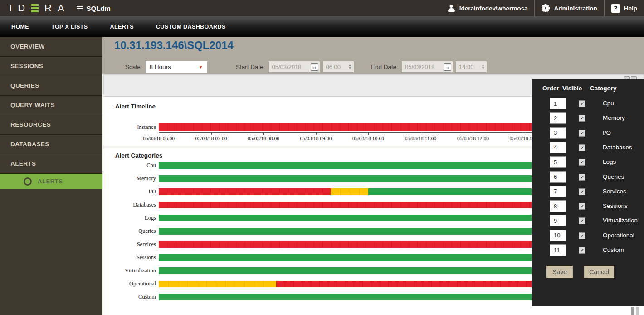  I want to click on spinner-down-icon: ▼, so click(483, 68).